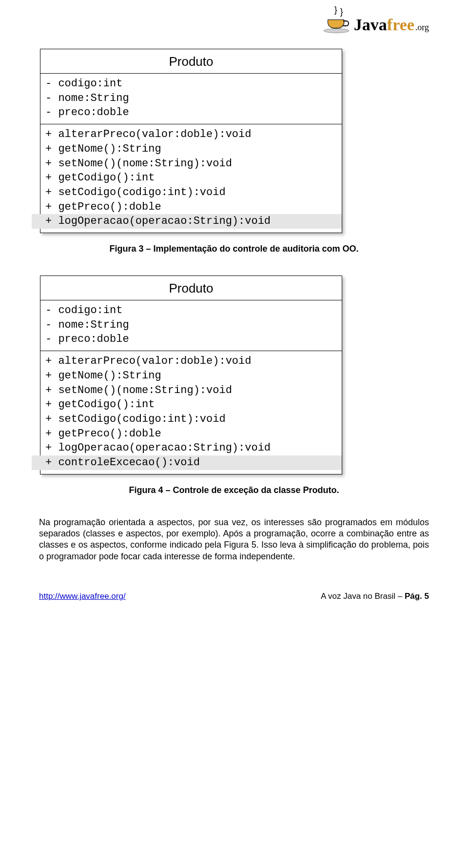 Image resolution: width=468 pixels, height=868 pixels. What do you see at coordinates (417, 596) in the screenshot?
I see `footer-page: Pág. 5` at bounding box center [417, 596].